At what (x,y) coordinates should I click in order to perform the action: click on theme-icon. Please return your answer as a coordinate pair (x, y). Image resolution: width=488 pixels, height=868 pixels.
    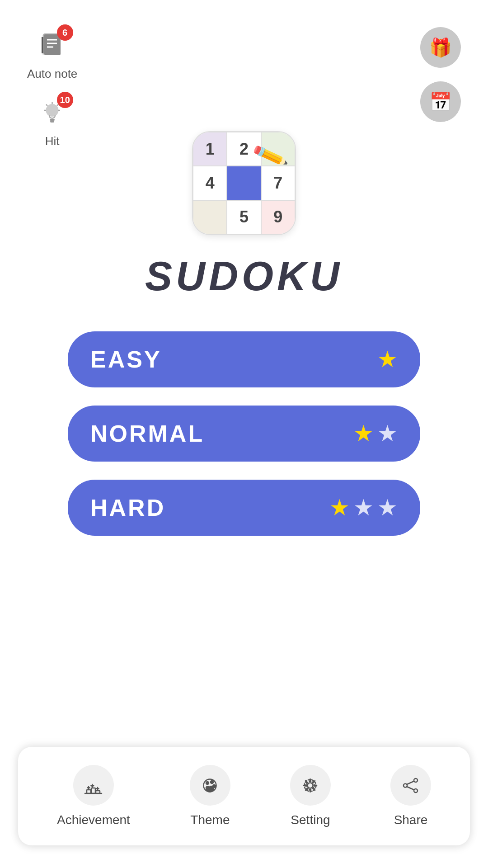
    Looking at the image, I should click on (210, 786).